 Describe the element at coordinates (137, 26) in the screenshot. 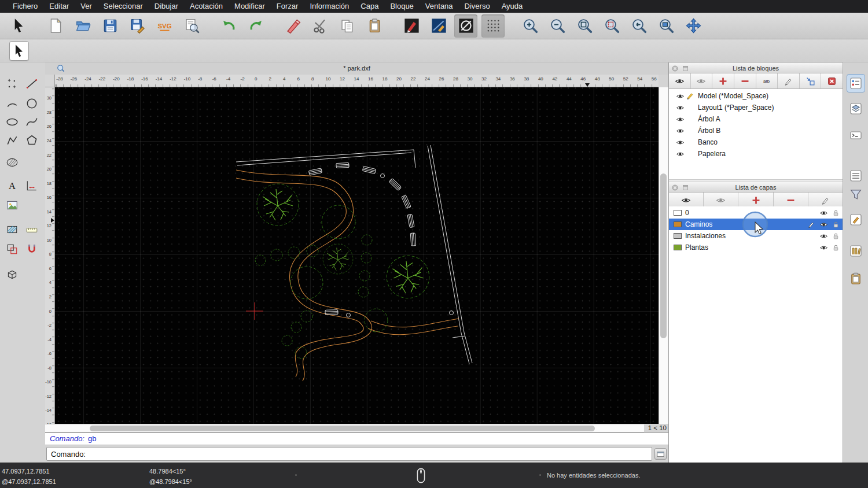

I see `save-as-button` at that location.